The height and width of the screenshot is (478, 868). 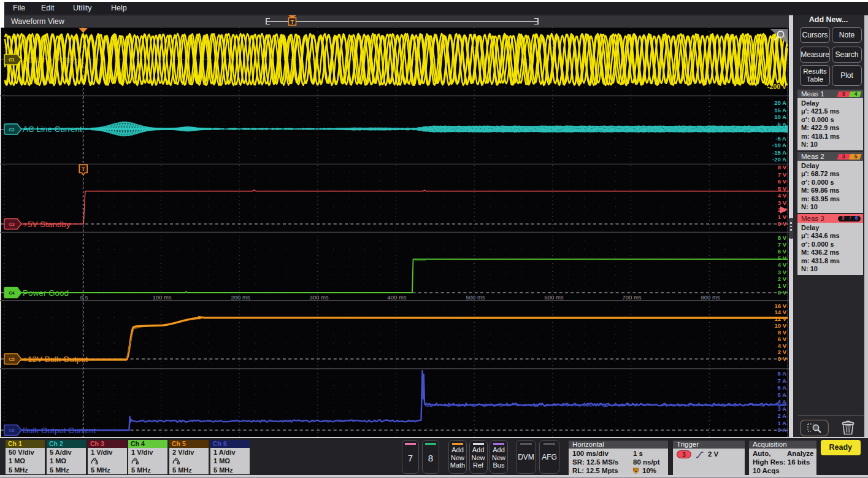 I want to click on svg-text: C6, so click(x=12, y=431).